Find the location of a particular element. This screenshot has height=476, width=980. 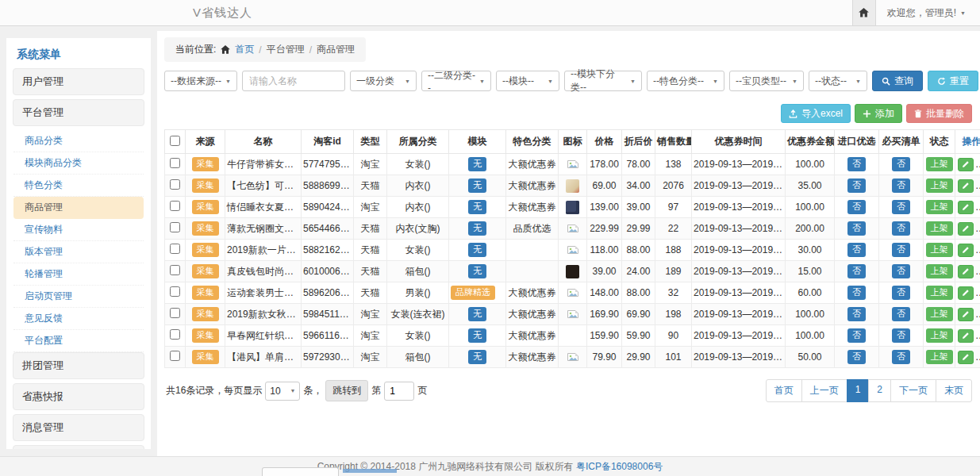

query-button: 查询 is located at coordinates (897, 81).